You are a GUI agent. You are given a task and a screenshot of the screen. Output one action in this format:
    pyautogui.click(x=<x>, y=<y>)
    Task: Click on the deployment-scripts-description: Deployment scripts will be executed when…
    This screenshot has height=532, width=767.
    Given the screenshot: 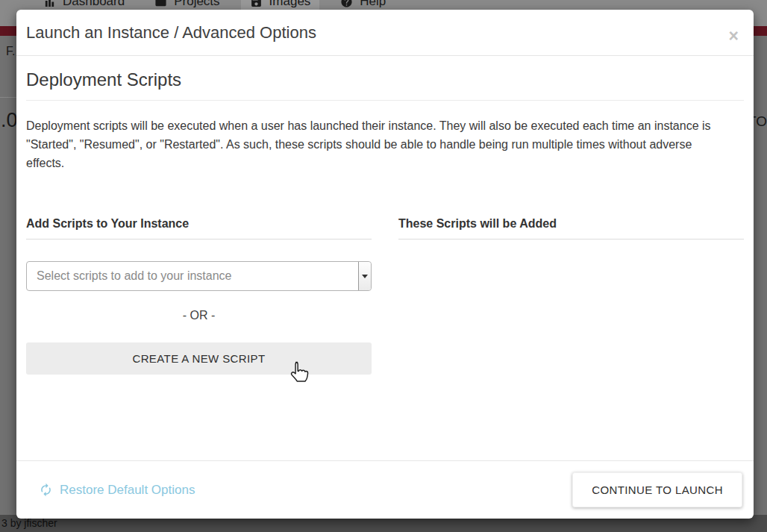 What is the action you would take?
    pyautogui.click(x=380, y=145)
    